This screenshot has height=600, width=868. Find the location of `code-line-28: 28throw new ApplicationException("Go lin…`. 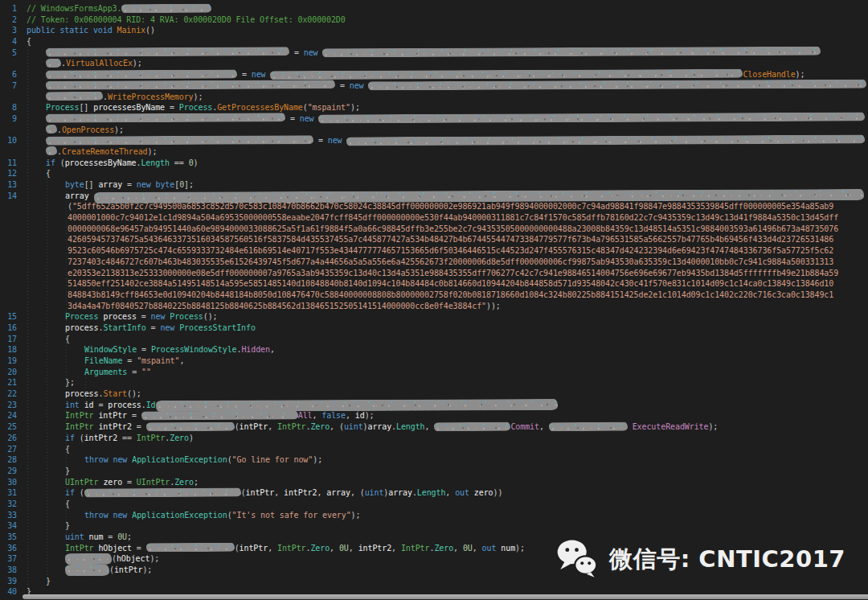

code-line-28: 28throw new ApplicationException("Go lin… is located at coordinates (434, 460).